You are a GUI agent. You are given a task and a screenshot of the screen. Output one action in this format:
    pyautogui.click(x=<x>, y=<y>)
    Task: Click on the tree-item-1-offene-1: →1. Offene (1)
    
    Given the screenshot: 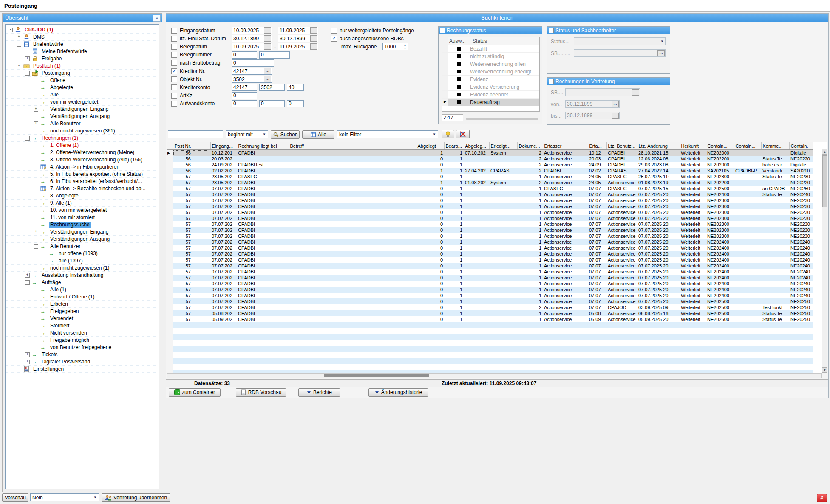 What is the action you would take?
    pyautogui.click(x=82, y=145)
    